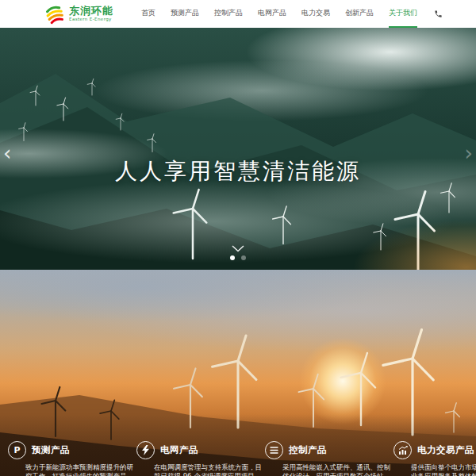 The height and width of the screenshot is (476, 476). I want to click on carousel-prev-icon: ‹, so click(7, 153).